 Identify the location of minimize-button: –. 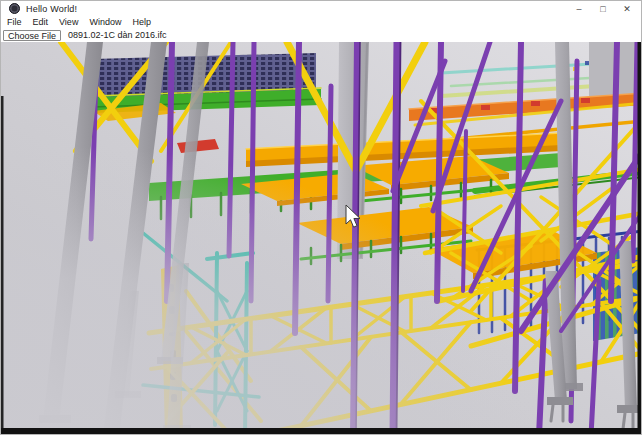
(579, 8).